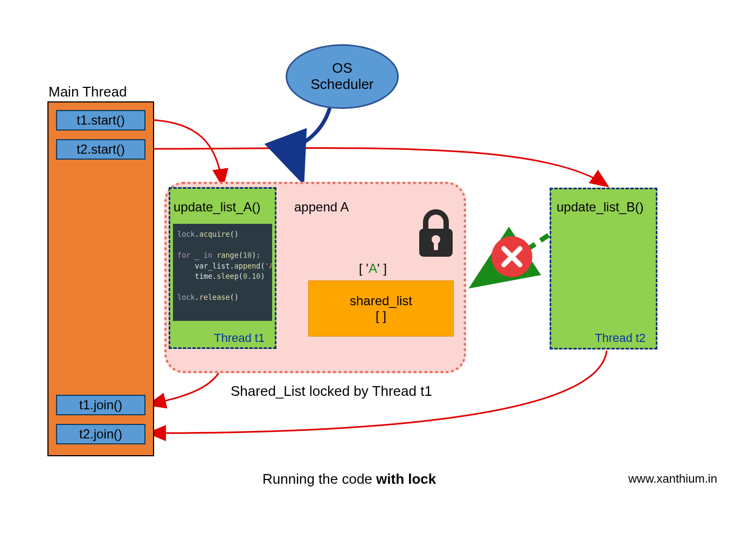 Image resolution: width=756 pixels, height=535 pixels. Describe the element at coordinates (381, 301) in the screenshot. I see `shared-list-title: shared_list` at that location.